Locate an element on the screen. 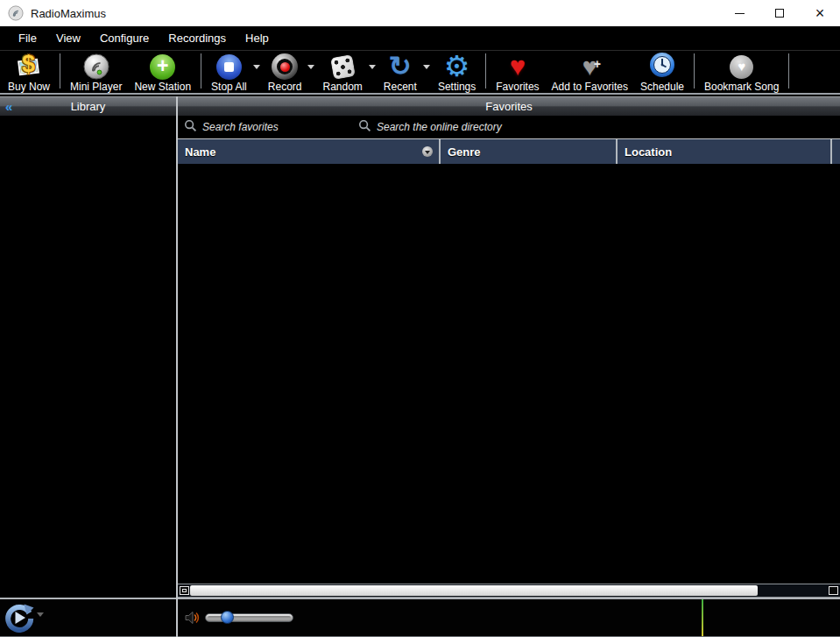 Image resolution: width=840 pixels, height=637 pixels. menu-configure: Configure is located at coordinates (124, 39).